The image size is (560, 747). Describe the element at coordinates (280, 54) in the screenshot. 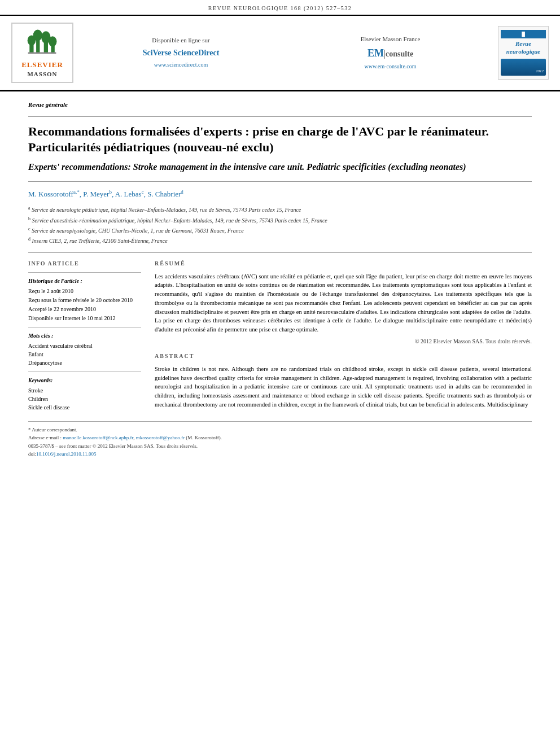

I see `top-banner: ELSEVIER MASSON Disponible en ligne sur …` at that location.